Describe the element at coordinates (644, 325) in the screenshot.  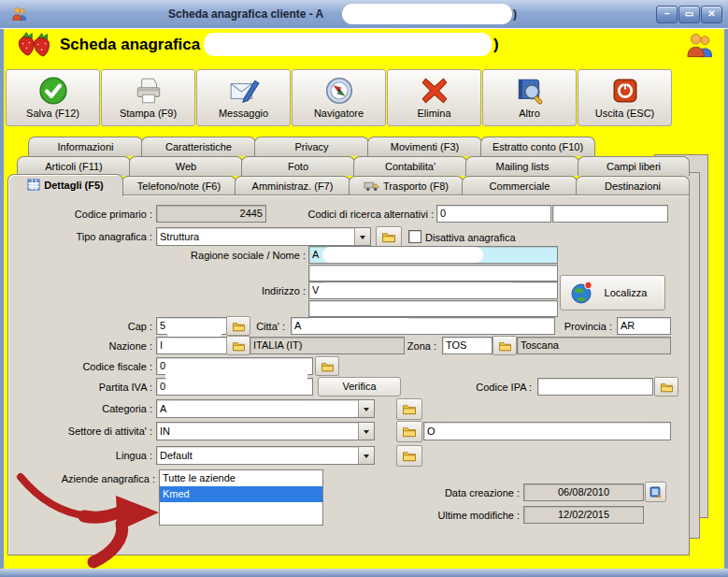
I see `provincia-field: AR` at that location.